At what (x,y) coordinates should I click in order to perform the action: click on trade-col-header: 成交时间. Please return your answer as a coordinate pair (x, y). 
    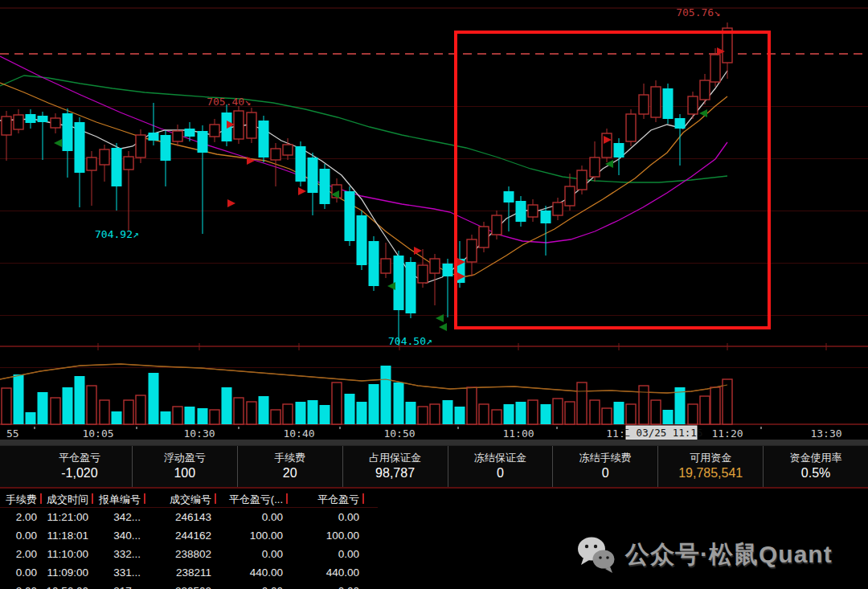
    Looking at the image, I should click on (68, 500).